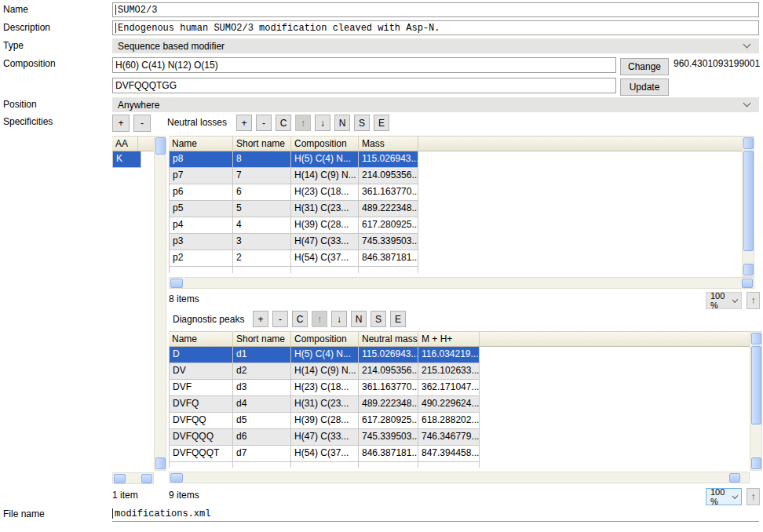 This screenshot has height=532, width=763. Describe the element at coordinates (436, 46) in the screenshot. I see `type-select: Sequence based modifier` at that location.